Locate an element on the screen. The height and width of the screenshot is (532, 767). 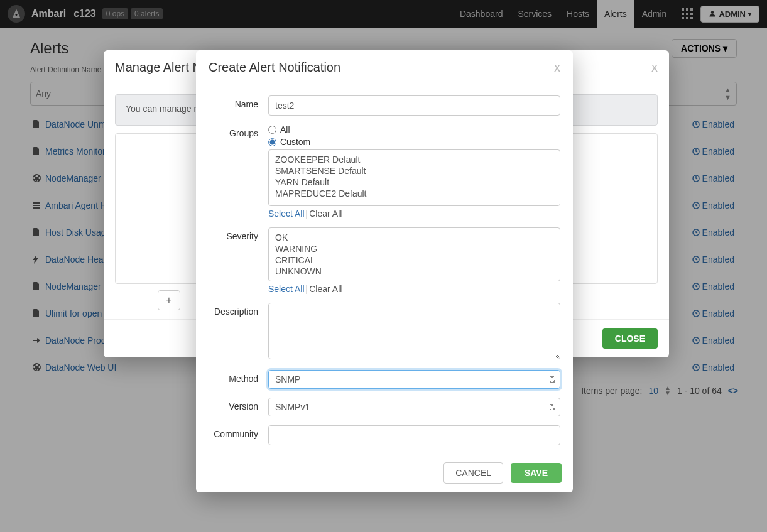
severity-option: WARNING is located at coordinates (415, 249).